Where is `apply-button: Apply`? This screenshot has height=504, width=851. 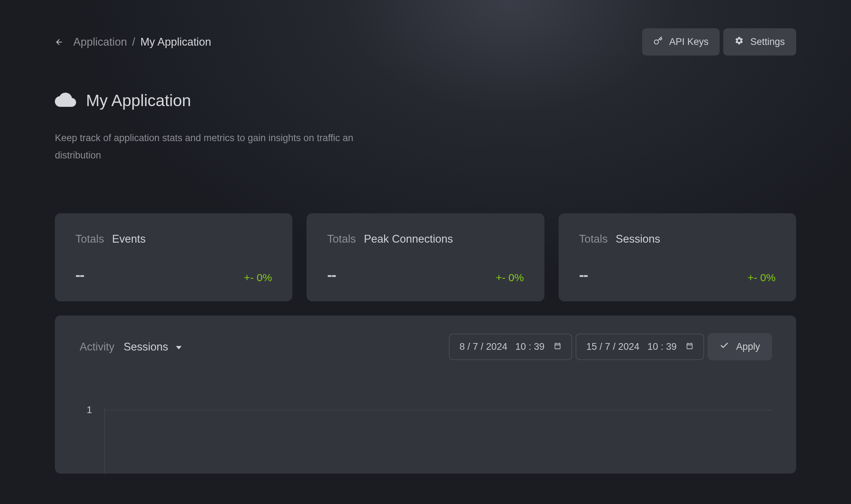
apply-button: Apply is located at coordinates (740, 347).